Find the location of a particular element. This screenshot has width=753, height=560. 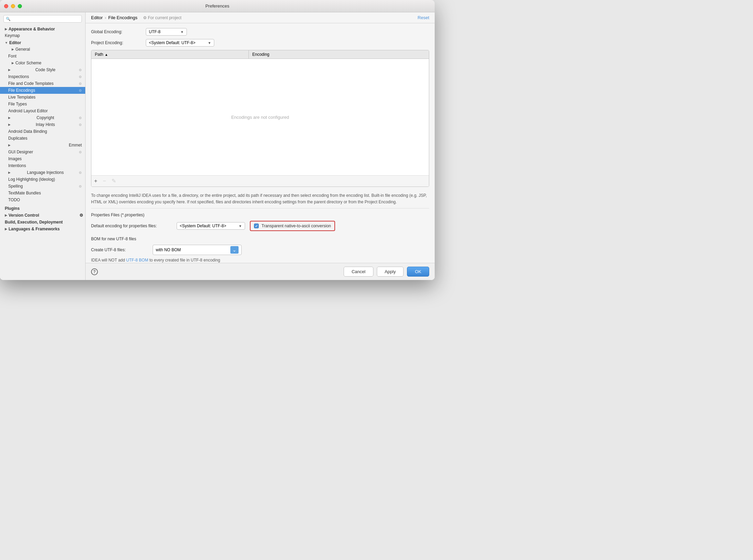

sidebar-item-label: Editor is located at coordinates (15, 43).